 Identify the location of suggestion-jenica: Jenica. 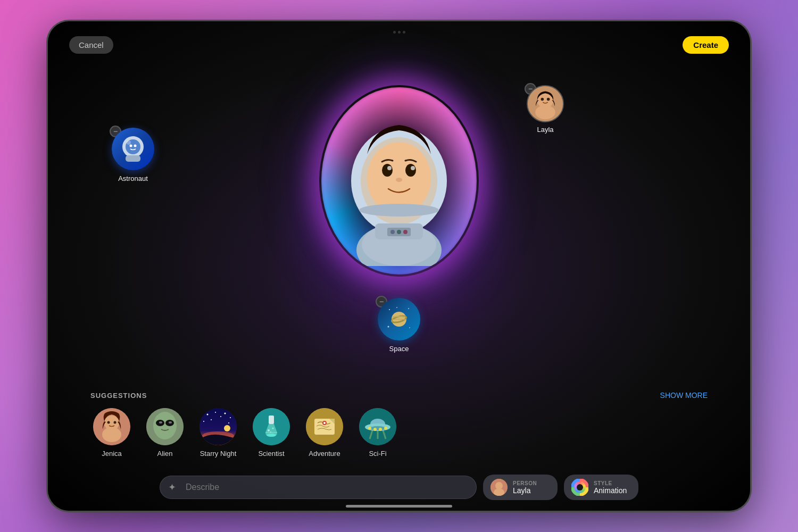
(112, 433).